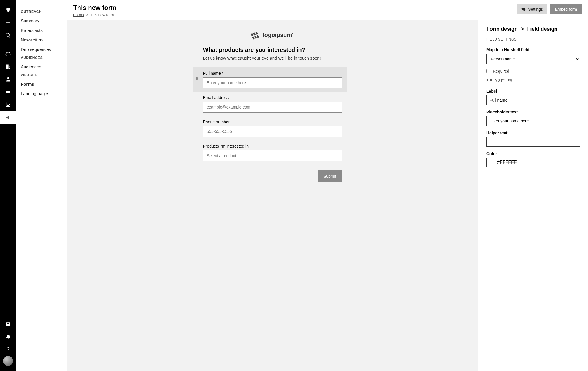 The width and height of the screenshot is (588, 371). Describe the element at coordinates (41, 75) in the screenshot. I see `sidebar-section-website: WEBSITE` at that location.